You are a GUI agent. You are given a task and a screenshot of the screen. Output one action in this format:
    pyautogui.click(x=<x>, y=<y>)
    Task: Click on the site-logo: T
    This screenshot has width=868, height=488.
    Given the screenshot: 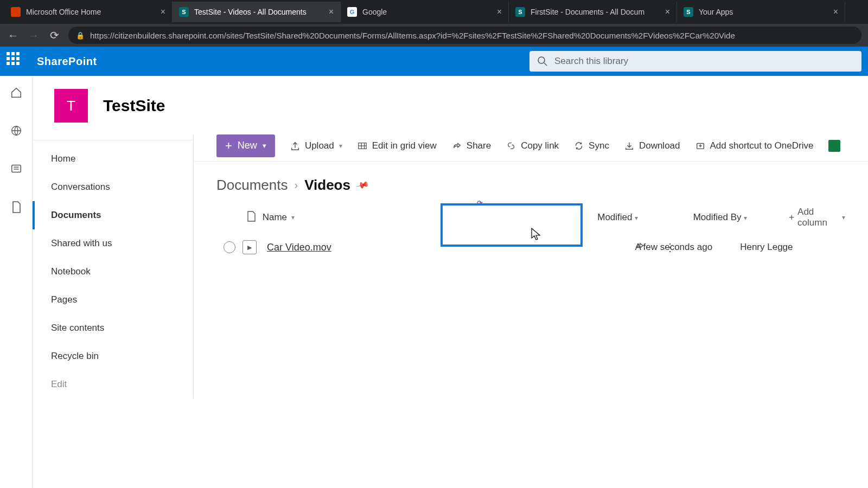 What is the action you would take?
    pyautogui.click(x=71, y=106)
    